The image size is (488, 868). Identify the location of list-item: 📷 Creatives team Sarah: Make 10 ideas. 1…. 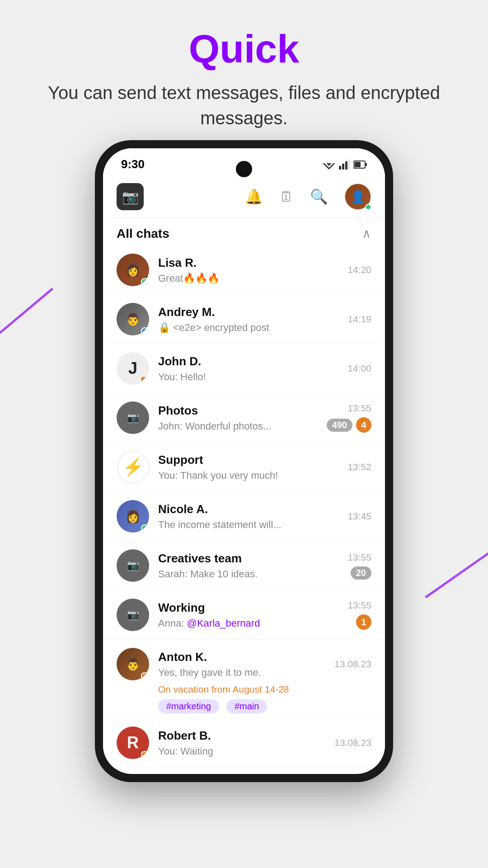
(244, 566).